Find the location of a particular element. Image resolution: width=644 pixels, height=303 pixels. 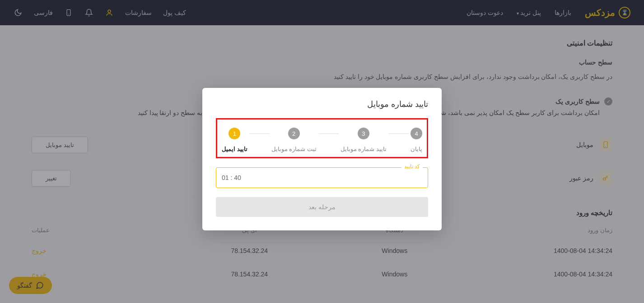

step-circle: 2 is located at coordinates (294, 133).